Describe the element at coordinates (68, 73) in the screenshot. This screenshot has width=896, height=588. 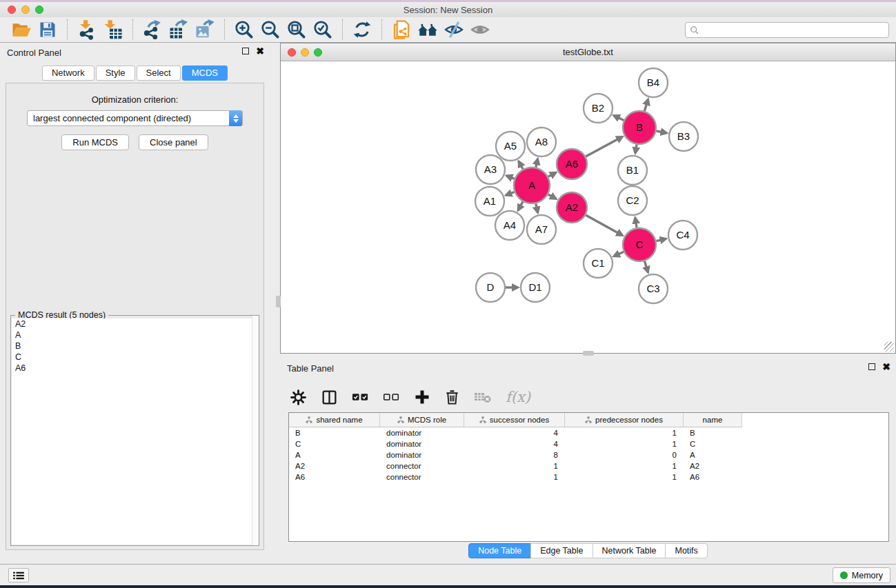
I see `tab-network: Network` at that location.